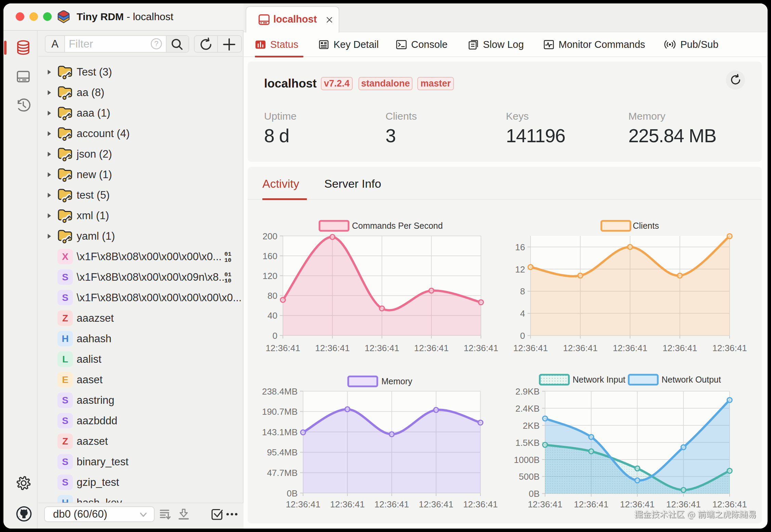  What do you see at coordinates (520, 269) in the screenshot?
I see `svg-text: 12` at bounding box center [520, 269].